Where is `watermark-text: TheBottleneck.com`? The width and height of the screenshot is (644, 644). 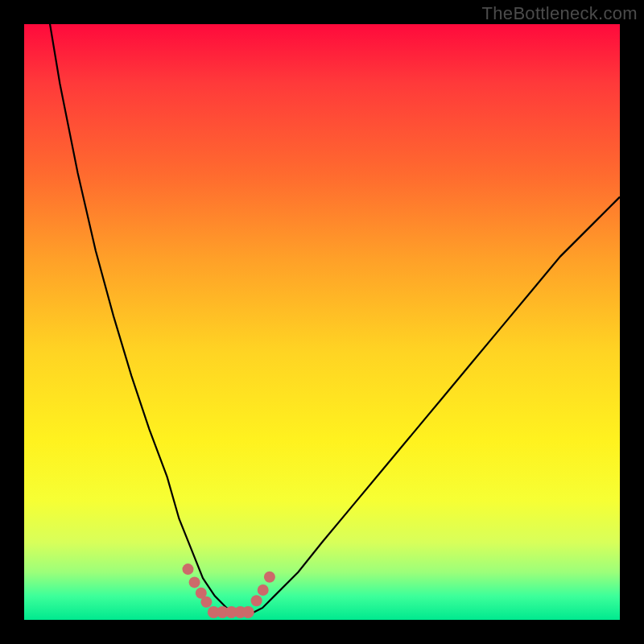 watermark-text: TheBottleneck.com is located at coordinates (560, 14).